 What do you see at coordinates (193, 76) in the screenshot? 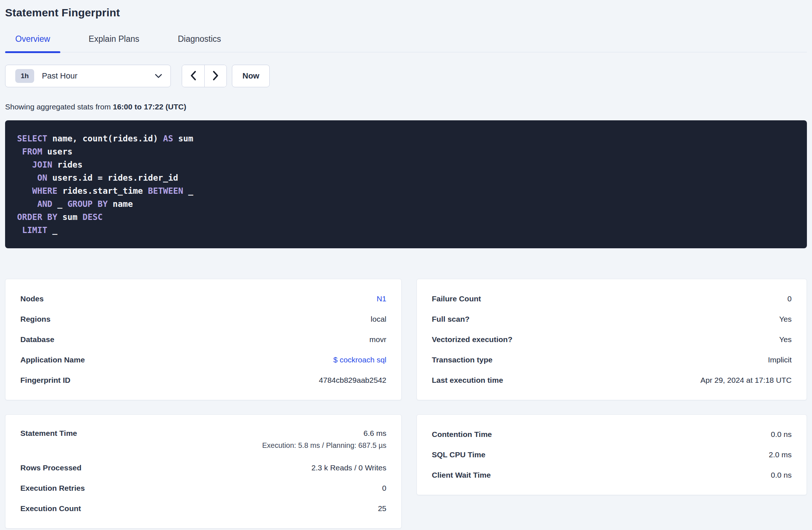
I see `chevron-left-icon` at bounding box center [193, 76].